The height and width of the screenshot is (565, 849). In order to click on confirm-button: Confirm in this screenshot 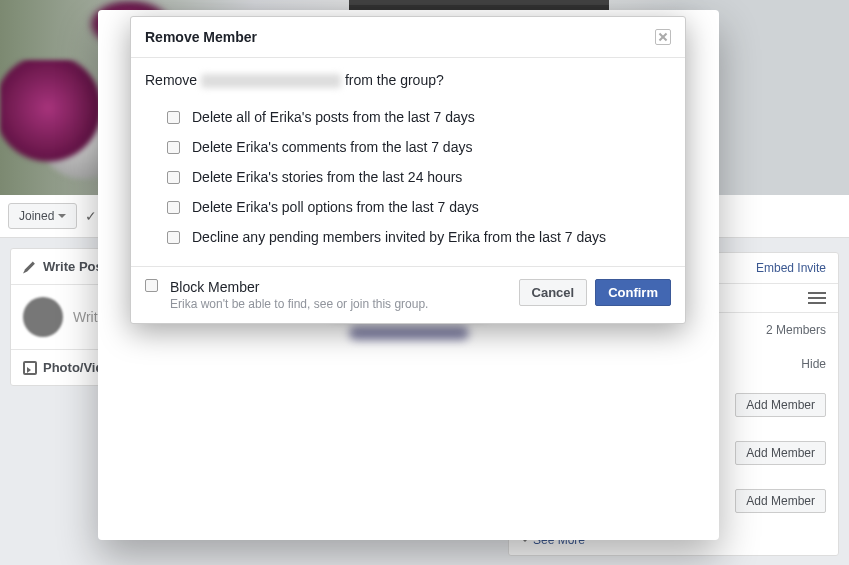, I will do `click(633, 292)`.